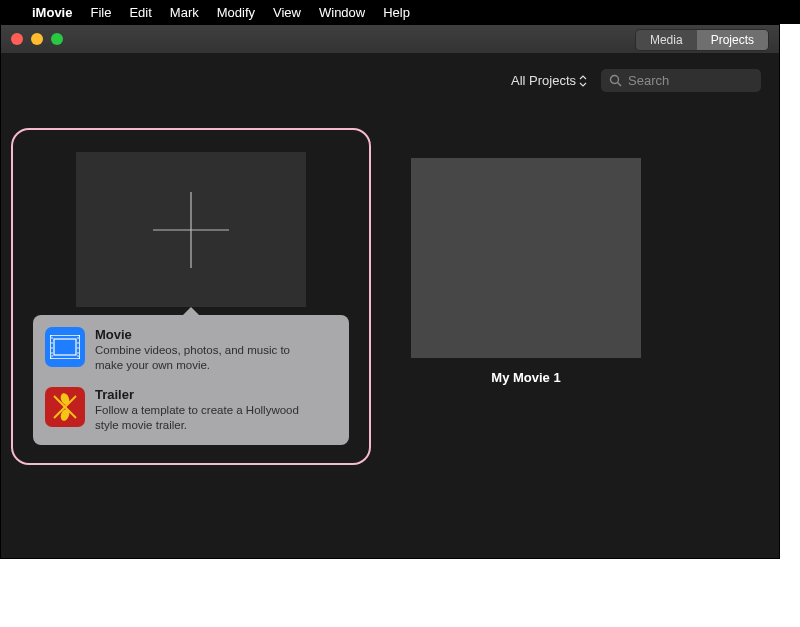 This screenshot has height=627, width=800. What do you see at coordinates (205, 358) in the screenshot?
I see `popover-movie-desc: Combine videos, photos, and music to mak…` at bounding box center [205, 358].